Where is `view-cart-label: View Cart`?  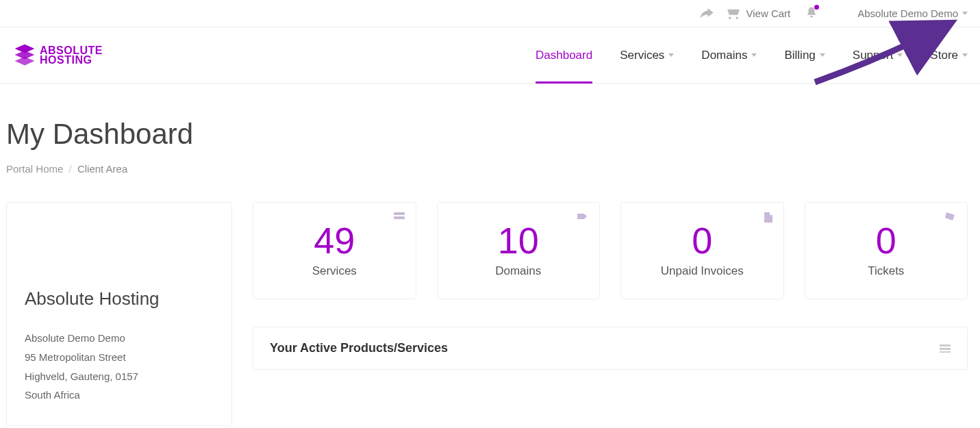 view-cart-label: View Cart is located at coordinates (768, 14).